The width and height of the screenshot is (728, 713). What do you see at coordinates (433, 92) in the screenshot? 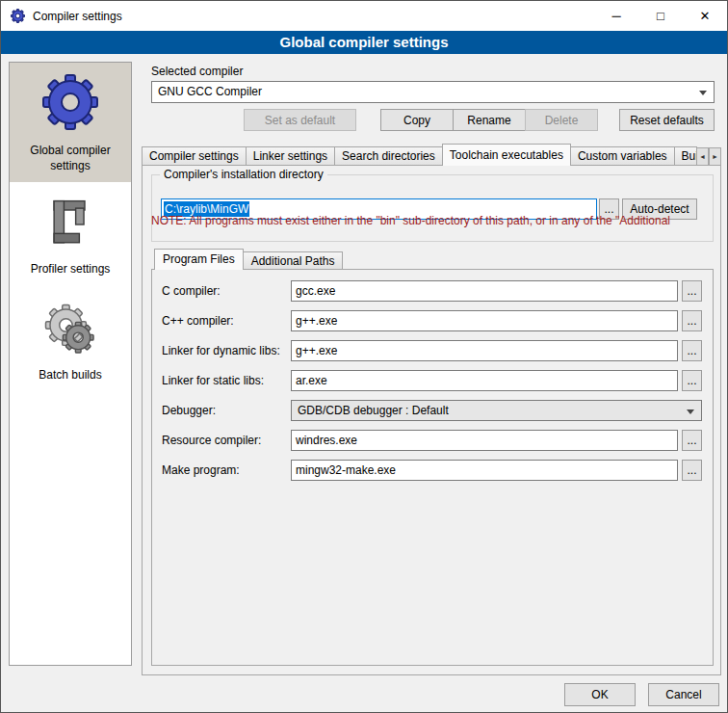
I see `compiler-select: GNU GCC Compiler` at bounding box center [433, 92].